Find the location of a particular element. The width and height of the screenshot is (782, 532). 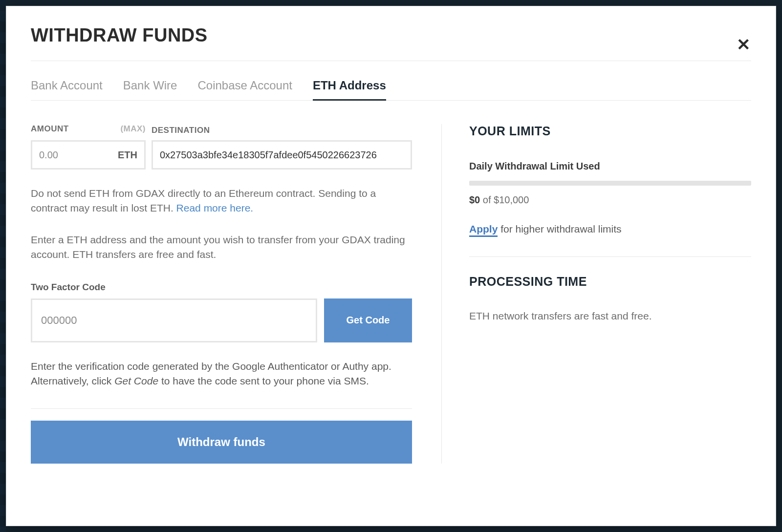

limit-usage-text: $0 of $10,000 is located at coordinates (610, 200).